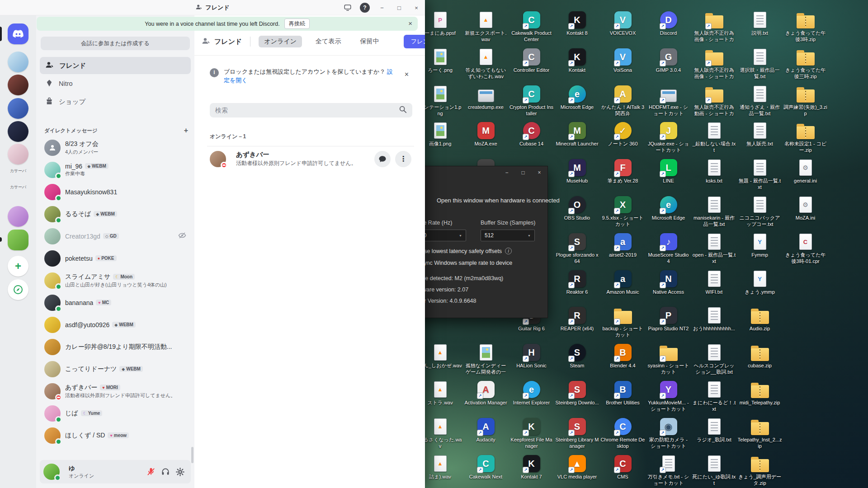 This screenshot has width=868, height=488. I want to click on close-button: ×, so click(416, 8).